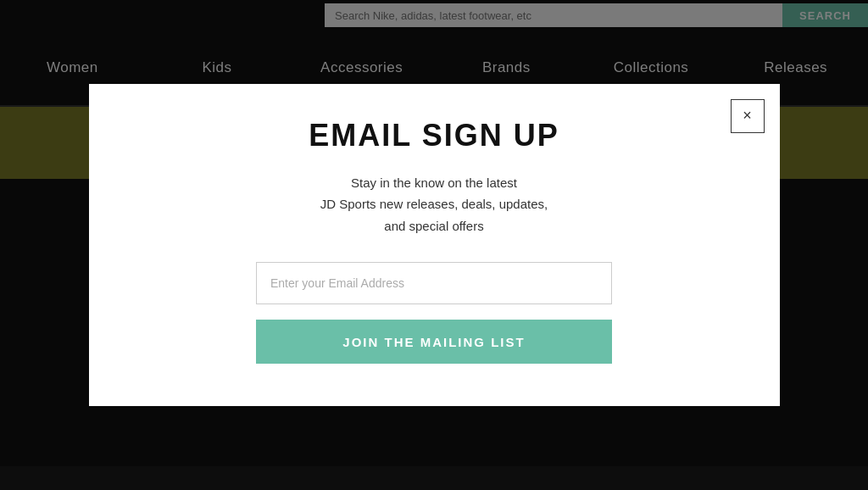  I want to click on modal-description: Stay in the know on the latest JD Sports…, so click(434, 205).